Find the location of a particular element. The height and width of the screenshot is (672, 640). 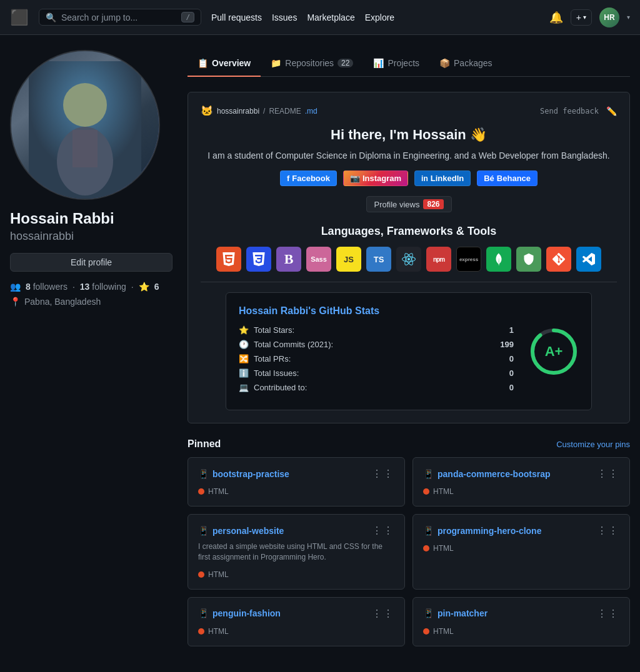

list-item: 📱 panda-commerce-bootsrap ⋮⋮ HTML is located at coordinates (521, 482).